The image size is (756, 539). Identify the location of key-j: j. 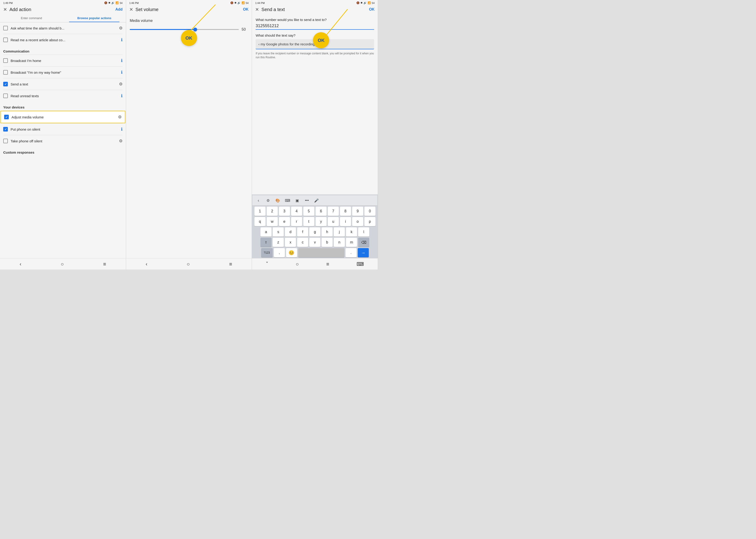
(339, 232).